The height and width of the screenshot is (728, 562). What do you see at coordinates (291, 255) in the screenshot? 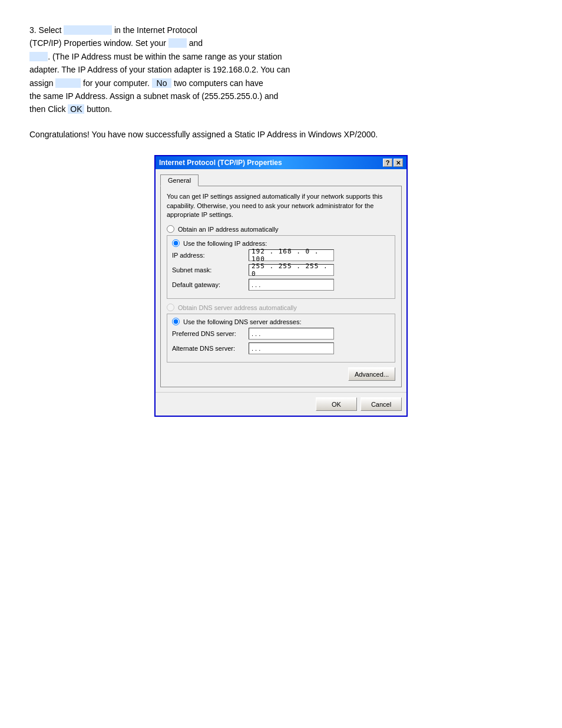
I see `ip-address-value: 192 . 168 . 0 . 100` at bounding box center [291, 255].